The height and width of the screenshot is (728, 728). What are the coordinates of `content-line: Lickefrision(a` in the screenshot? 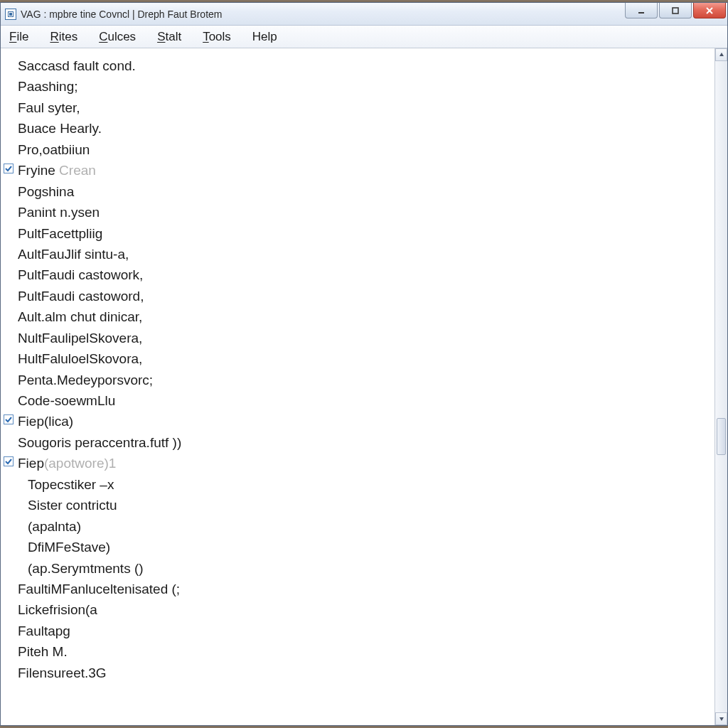 It's located at (362, 610).